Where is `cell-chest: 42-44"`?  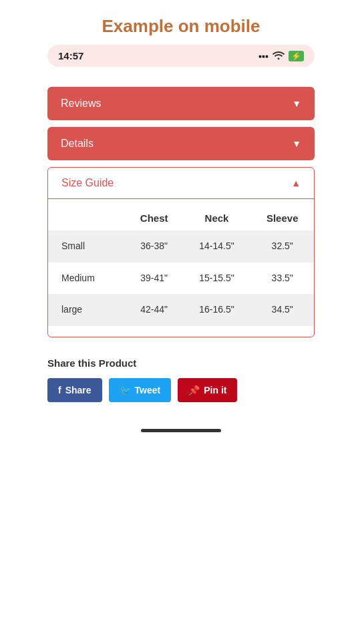
cell-chest: 42-44" is located at coordinates (154, 310).